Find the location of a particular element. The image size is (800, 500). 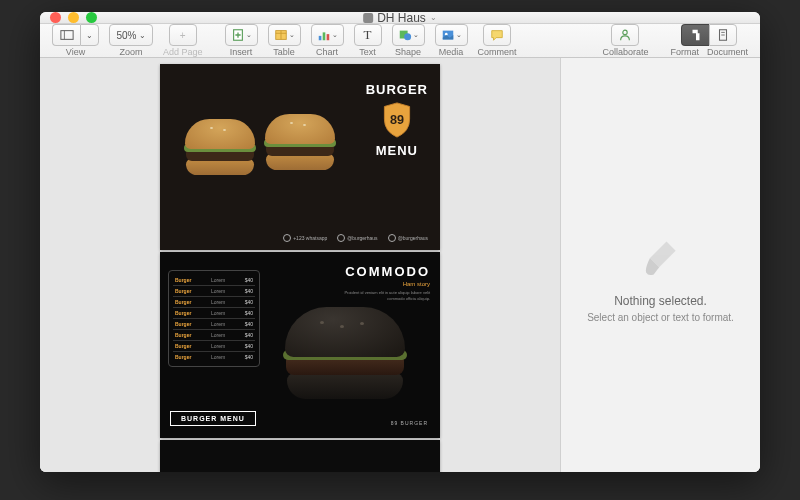

document-icon is located at coordinates (368, 18).